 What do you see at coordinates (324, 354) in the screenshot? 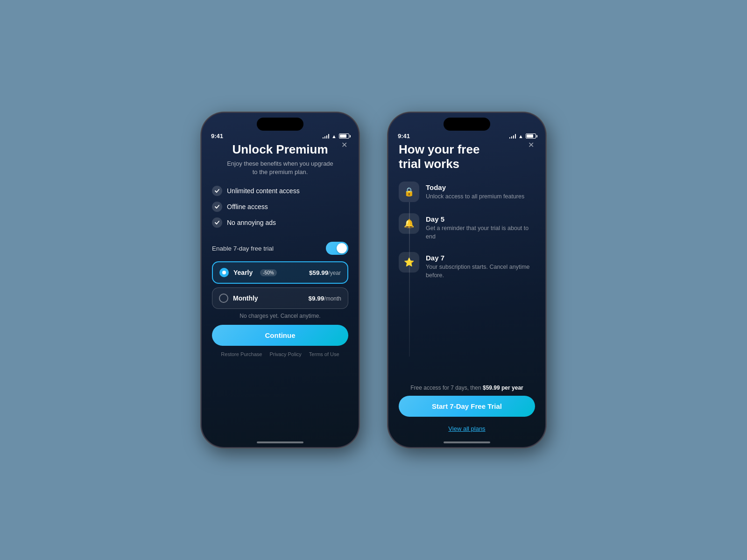
I see `terms-of-use-link: Terms of Use` at bounding box center [324, 354].